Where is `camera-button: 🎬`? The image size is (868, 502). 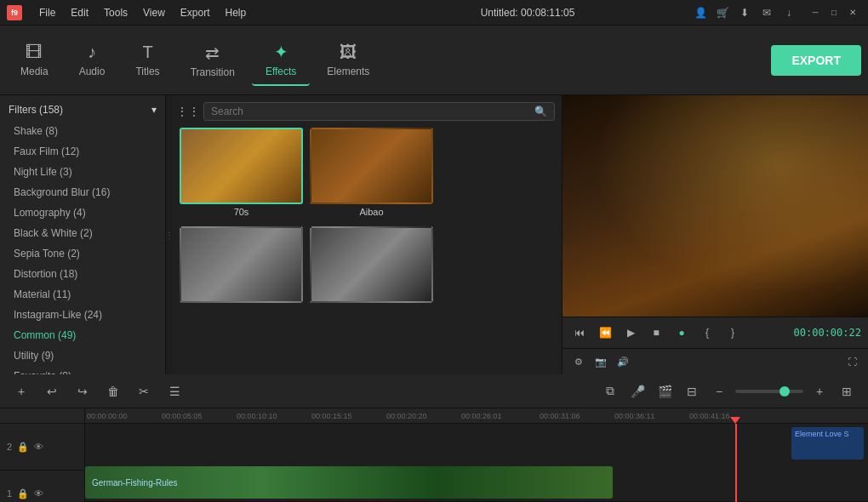 camera-button: 🎬 is located at coordinates (665, 391).